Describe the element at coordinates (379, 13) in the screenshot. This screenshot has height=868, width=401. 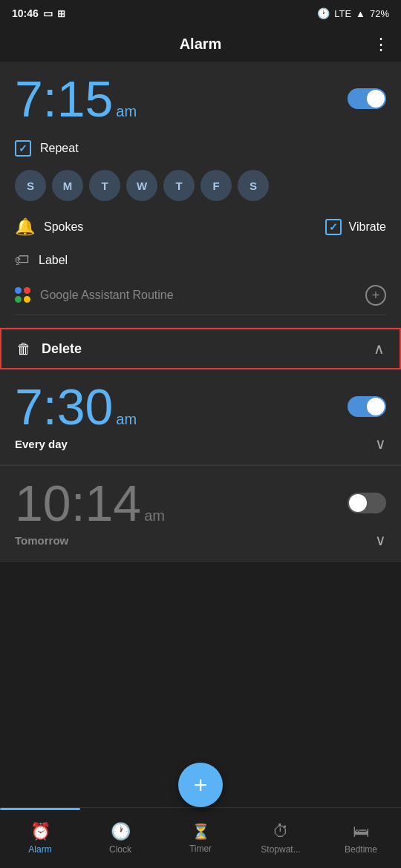
I see `battery-label: 72%` at that location.